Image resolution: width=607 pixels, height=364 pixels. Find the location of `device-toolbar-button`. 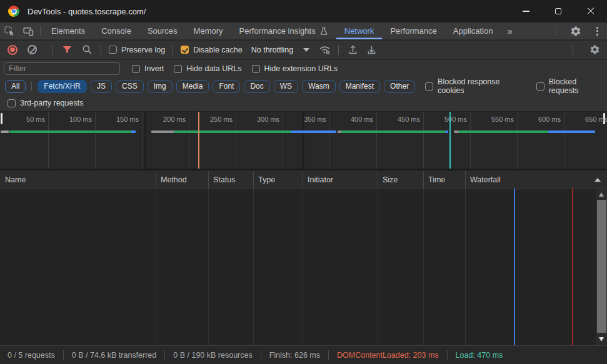

device-toolbar-button is located at coordinates (28, 31).